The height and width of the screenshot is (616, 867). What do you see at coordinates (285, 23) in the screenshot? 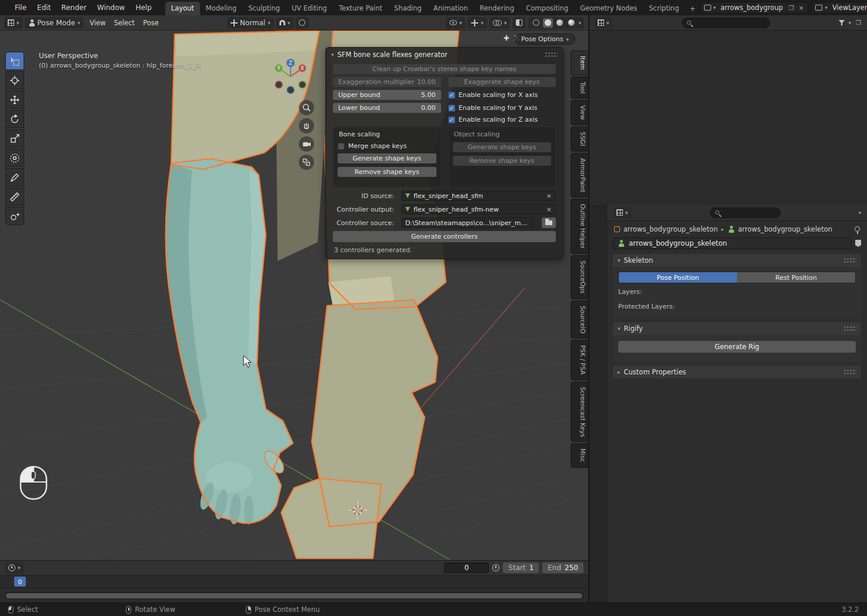
I see `snap-toggle: ▾` at bounding box center [285, 23].